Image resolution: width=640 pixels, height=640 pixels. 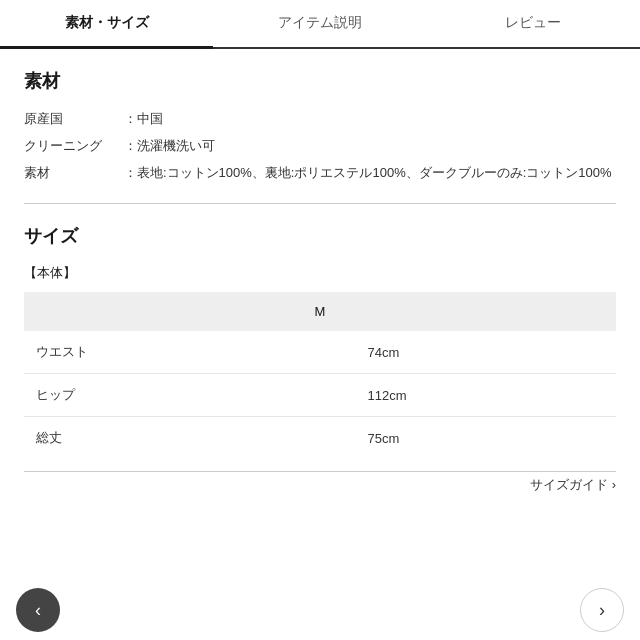 I want to click on tab-bar: 素材・サイズ アイテム説明 レビュー, so click(x=320, y=24).